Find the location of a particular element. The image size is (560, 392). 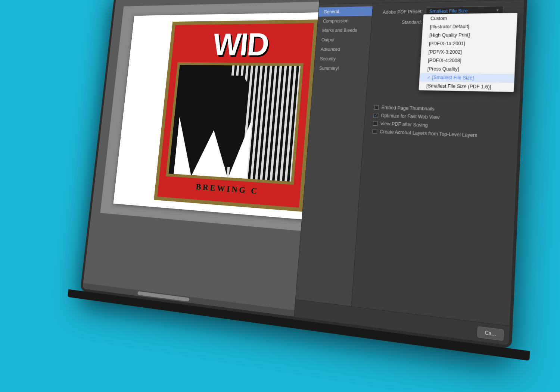

checkbox-view is located at coordinates (376, 124).